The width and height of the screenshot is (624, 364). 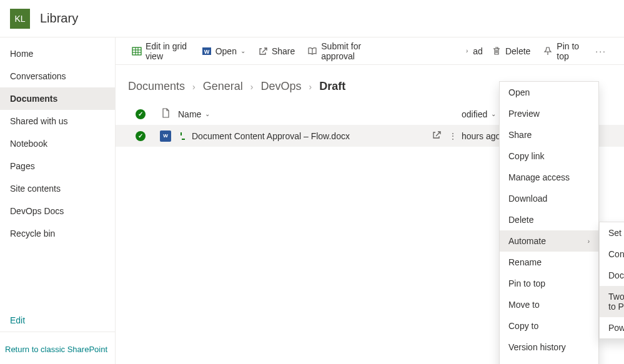 What do you see at coordinates (57, 189) in the screenshot?
I see `nav-item-site-contents: Site contents` at bounding box center [57, 189].